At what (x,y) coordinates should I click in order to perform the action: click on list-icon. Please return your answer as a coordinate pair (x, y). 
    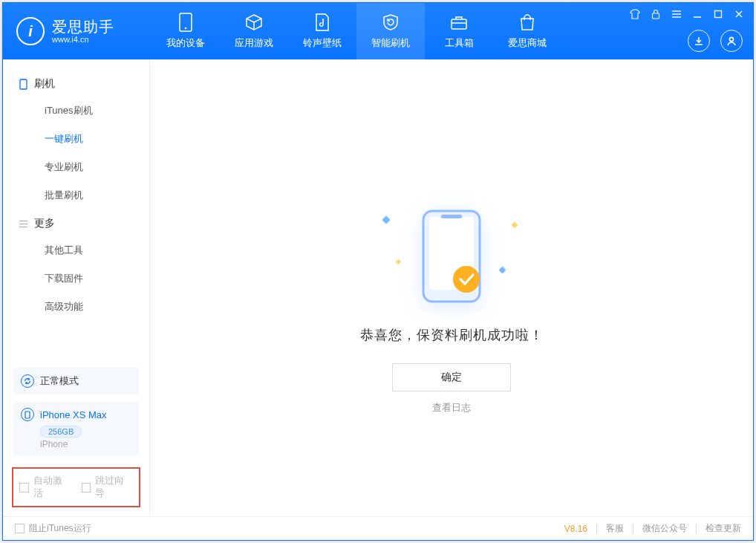
    Looking at the image, I should click on (23, 224).